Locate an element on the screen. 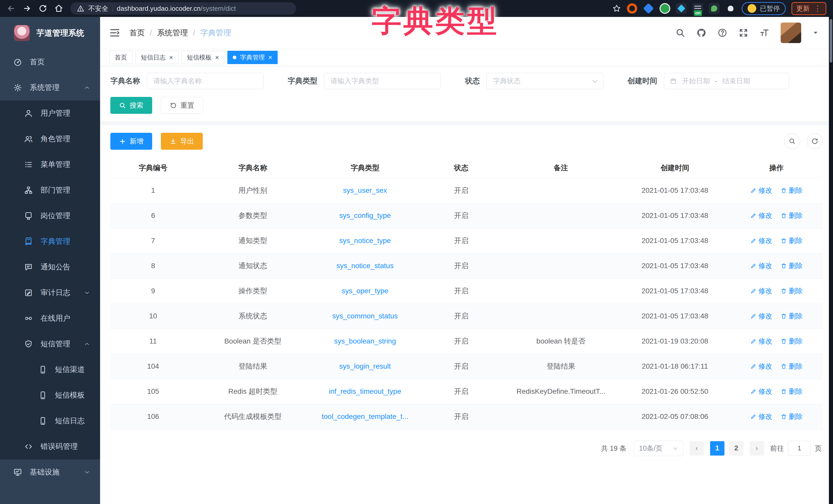  date-range-picker: 开始日期 - 结束日期 is located at coordinates (727, 81).